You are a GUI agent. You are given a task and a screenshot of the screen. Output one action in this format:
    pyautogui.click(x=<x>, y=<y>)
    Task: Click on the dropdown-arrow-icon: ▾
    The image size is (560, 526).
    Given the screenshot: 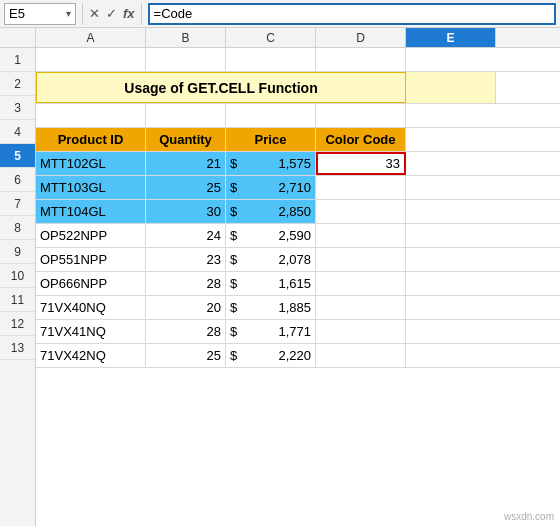 What is the action you would take?
    pyautogui.click(x=68, y=14)
    